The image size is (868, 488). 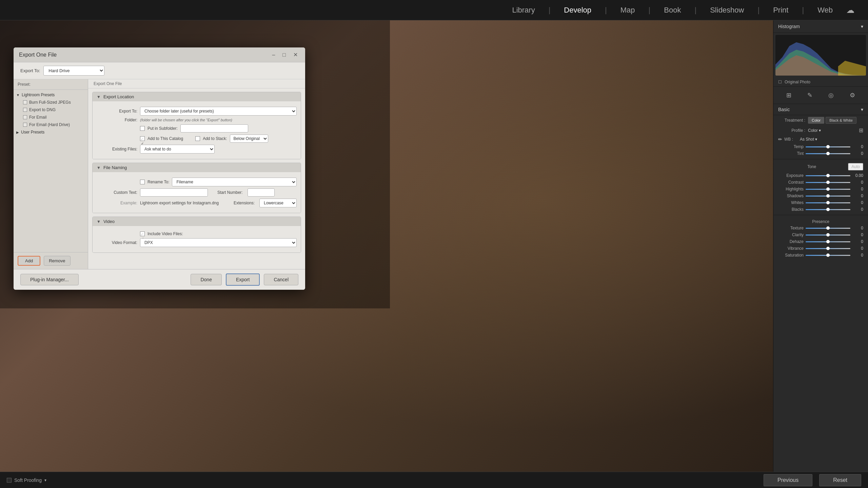 I want to click on plugin-manager-button: Plug-in Manager..., so click(x=50, y=280).